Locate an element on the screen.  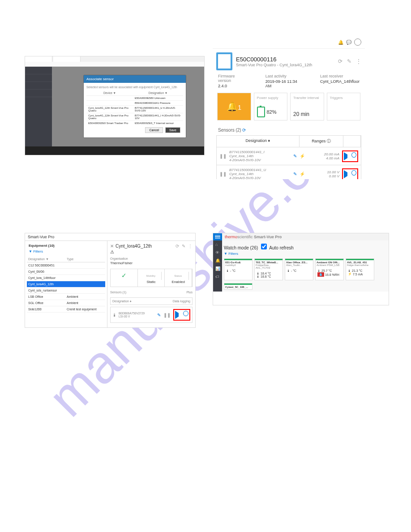
col-datalogging: Data logging is located at coordinates (177, 301).